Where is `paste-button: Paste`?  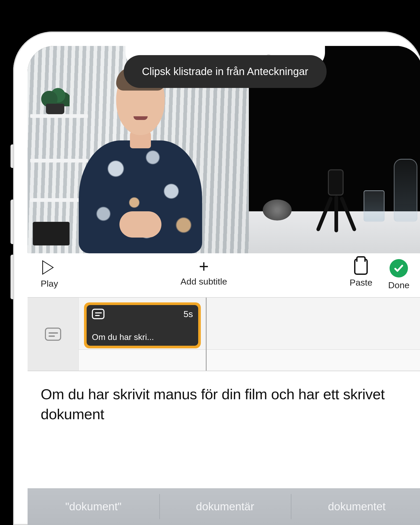
paste-button: Paste is located at coordinates (361, 274).